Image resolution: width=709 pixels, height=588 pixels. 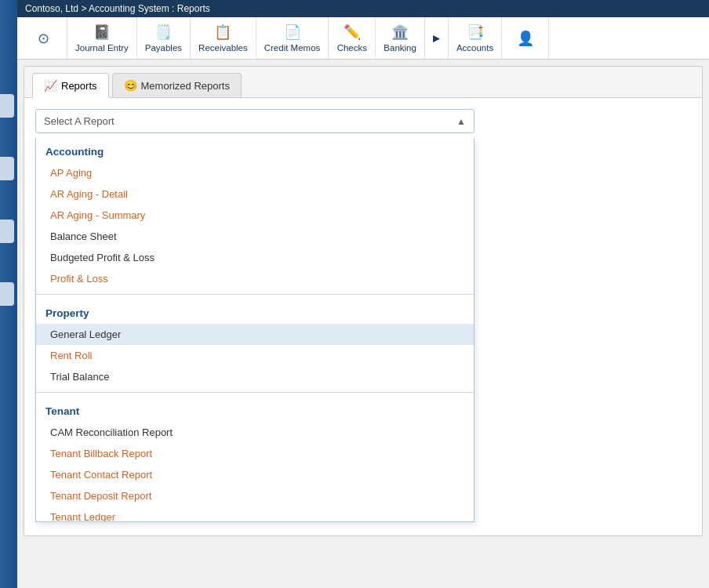 I want to click on group-header-tenant: Tenant, so click(x=255, y=409).